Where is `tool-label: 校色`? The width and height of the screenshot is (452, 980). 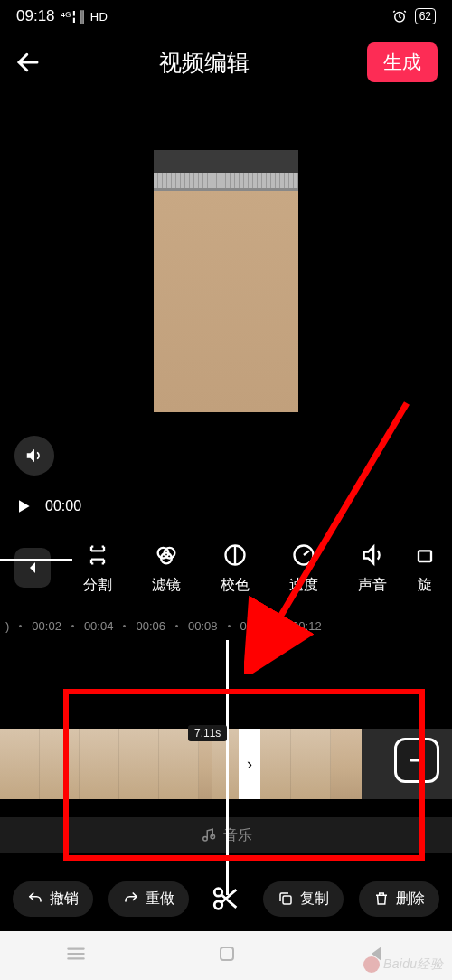
tool-label: 校色 is located at coordinates (235, 586).